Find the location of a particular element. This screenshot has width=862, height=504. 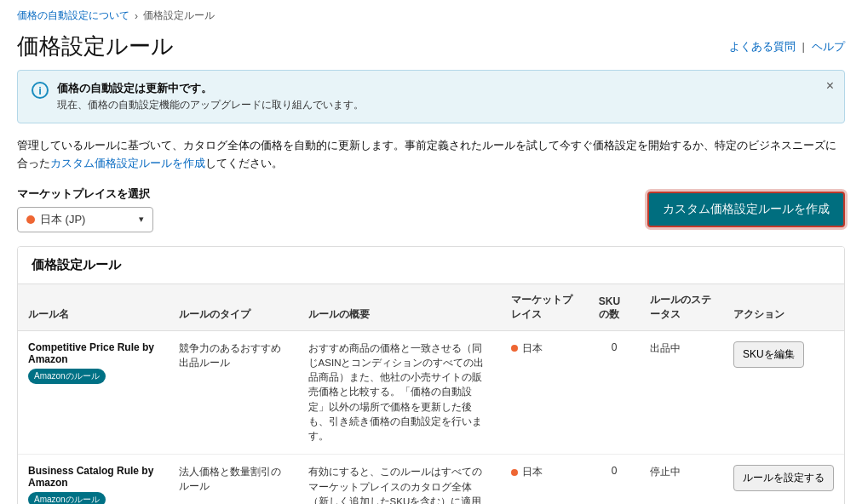

col-rule-desc: ルールの概要 is located at coordinates (399, 308).